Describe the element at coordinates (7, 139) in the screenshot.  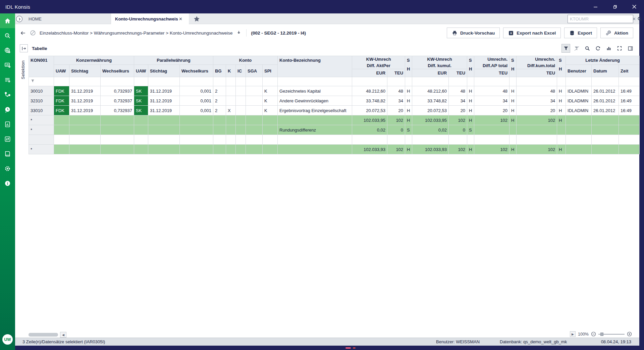
I see `sidebar-item-transfer` at that location.